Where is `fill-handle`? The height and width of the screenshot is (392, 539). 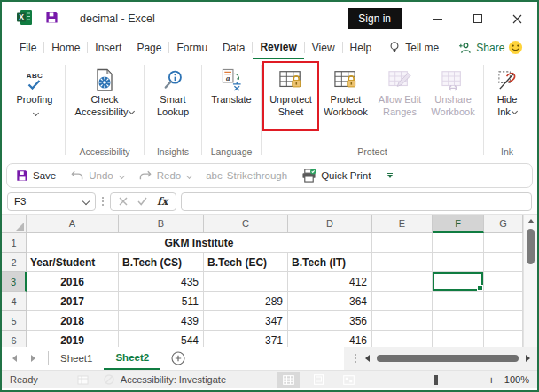 fill-handle is located at coordinates (480, 287).